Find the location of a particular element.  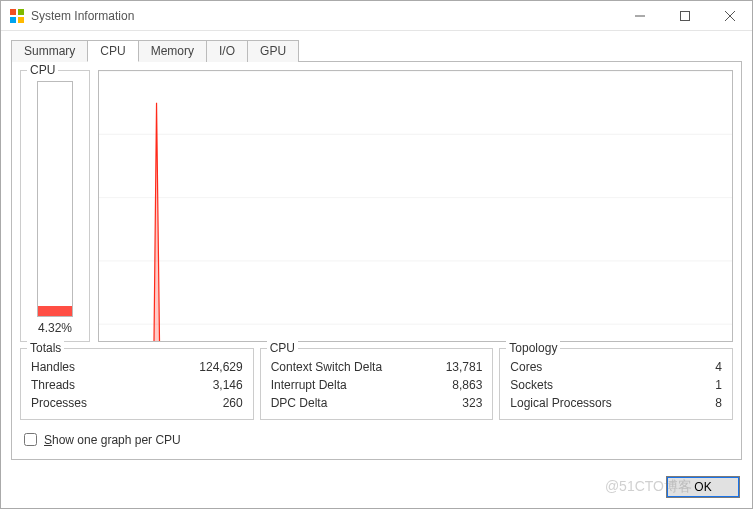

cpu-gauge-fieldset: CPU 4.32% is located at coordinates (55, 206).